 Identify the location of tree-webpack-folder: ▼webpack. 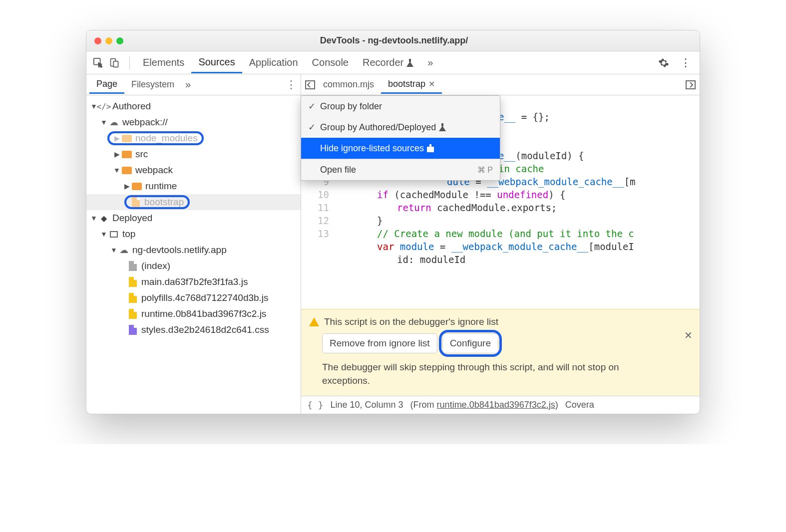
(194, 170).